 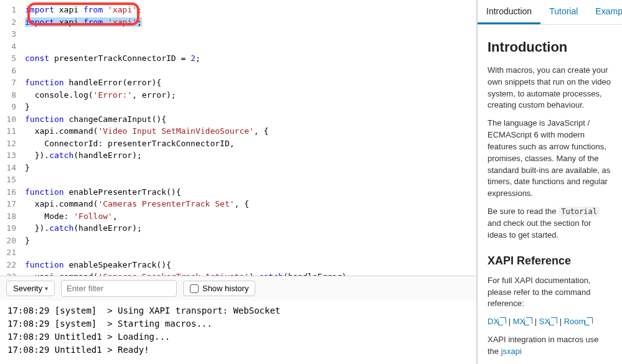 I want to click on line-number: 20, so click(x=12, y=241).